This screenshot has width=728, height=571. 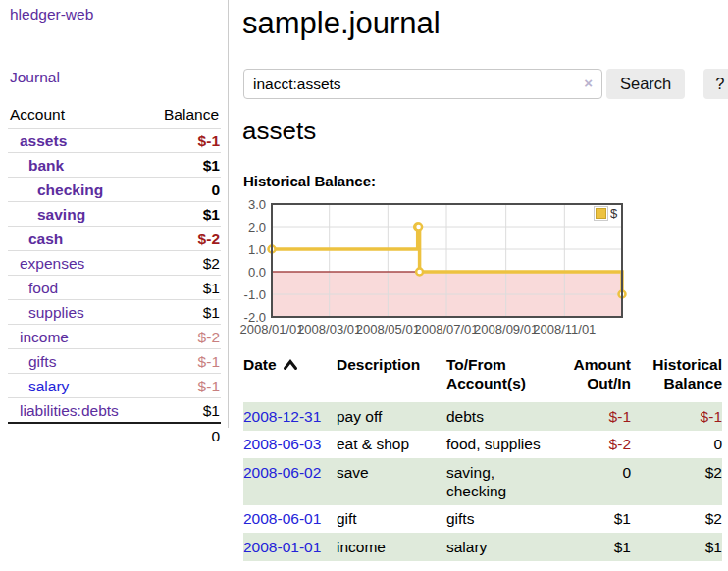 What do you see at coordinates (35, 239) in the screenshot?
I see `sidebar-account-cash: cash` at bounding box center [35, 239].